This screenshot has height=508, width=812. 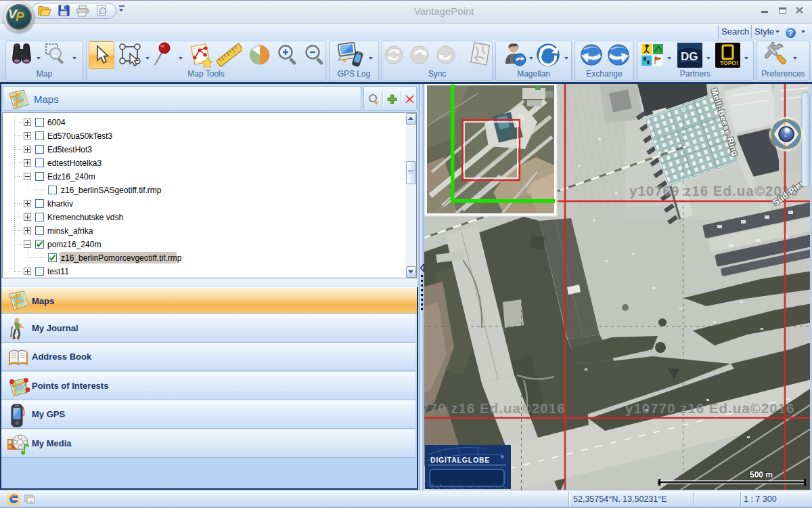 I want to click on svg-text: DIGITALGLOBE, so click(x=460, y=460).